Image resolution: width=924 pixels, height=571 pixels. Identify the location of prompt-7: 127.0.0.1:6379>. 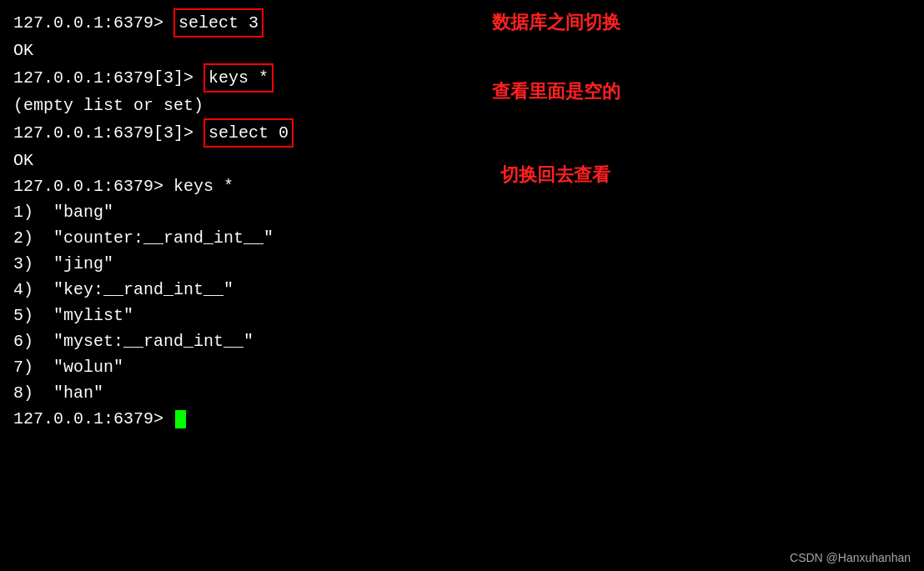
(93, 187).